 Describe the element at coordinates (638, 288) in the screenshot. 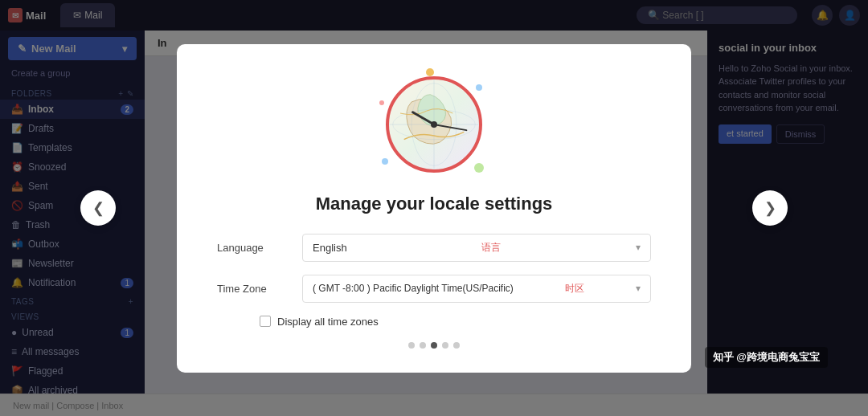

I see `timezone-dropdown-icon: ▾` at that location.